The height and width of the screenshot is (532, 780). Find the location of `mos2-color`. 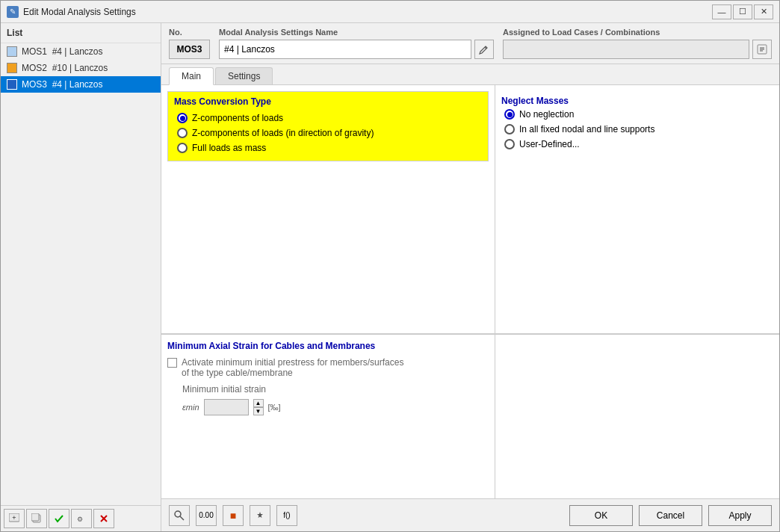

mos2-color is located at coordinates (12, 68).